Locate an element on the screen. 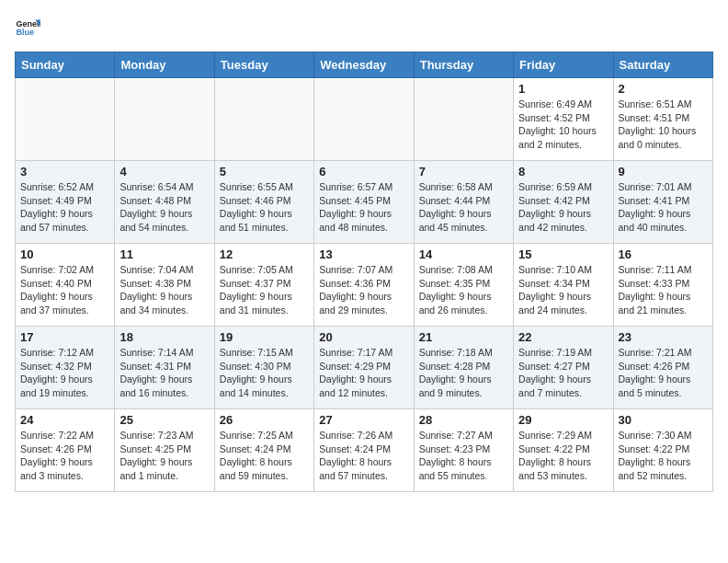 This screenshot has width=728, height=563. calendar-day-cell: 4Sunrise: 6:54 AM Sunset: 4:48 PM Daylig… is located at coordinates (165, 202).